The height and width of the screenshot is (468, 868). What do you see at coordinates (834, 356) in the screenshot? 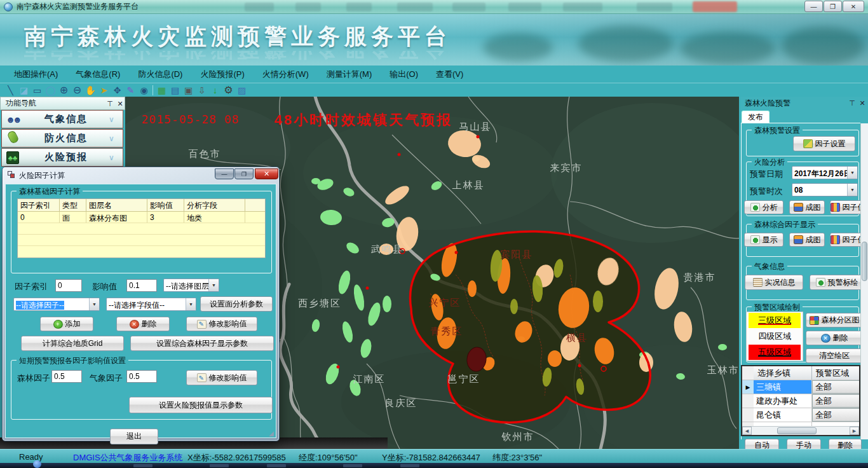
I see `clear-drawing-button: 清空绘区` at bounding box center [834, 356].